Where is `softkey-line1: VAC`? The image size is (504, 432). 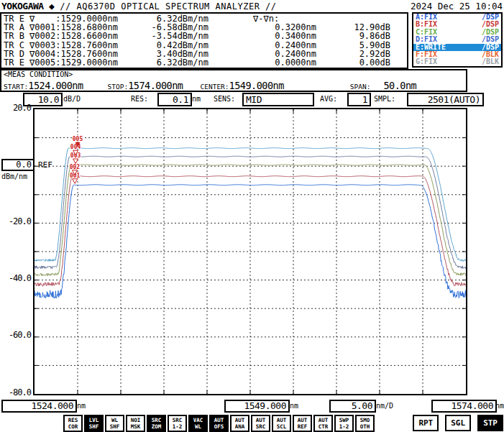 softkey-line1: VAC is located at coordinates (198, 420).